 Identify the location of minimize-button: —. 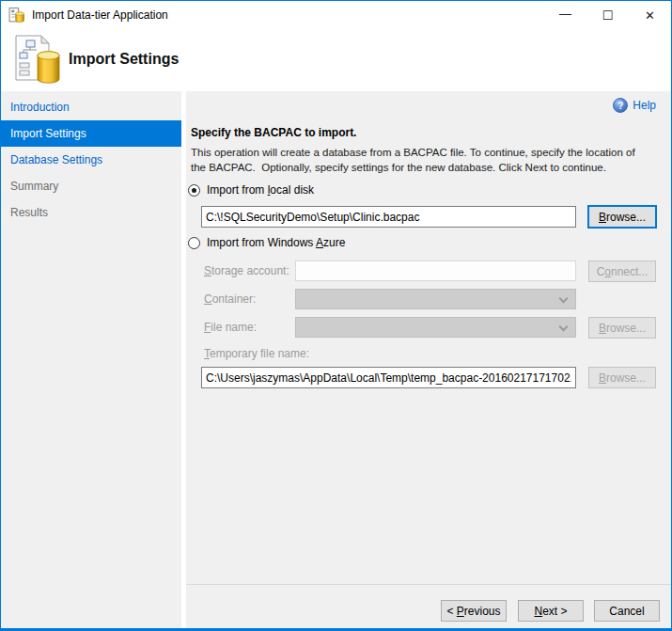
(566, 15).